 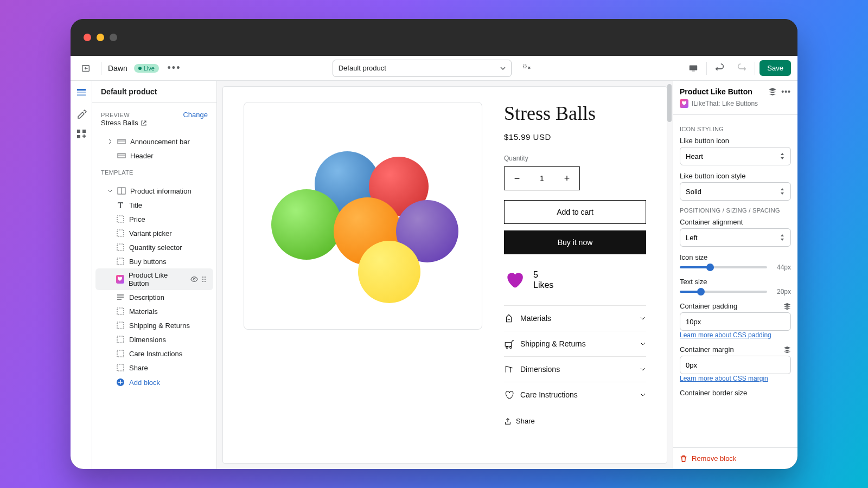 What do you see at coordinates (154, 354) in the screenshot?
I see `tree-block-care-instructions: Care Instructions` at bounding box center [154, 354].